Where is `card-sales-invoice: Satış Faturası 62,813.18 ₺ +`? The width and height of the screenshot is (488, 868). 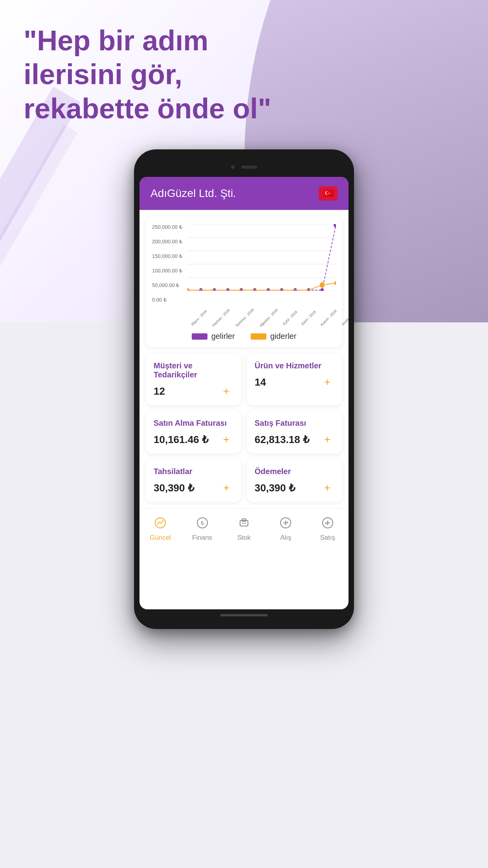 card-sales-invoice: Satış Faturası 62,813.18 ₺ + is located at coordinates (295, 432).